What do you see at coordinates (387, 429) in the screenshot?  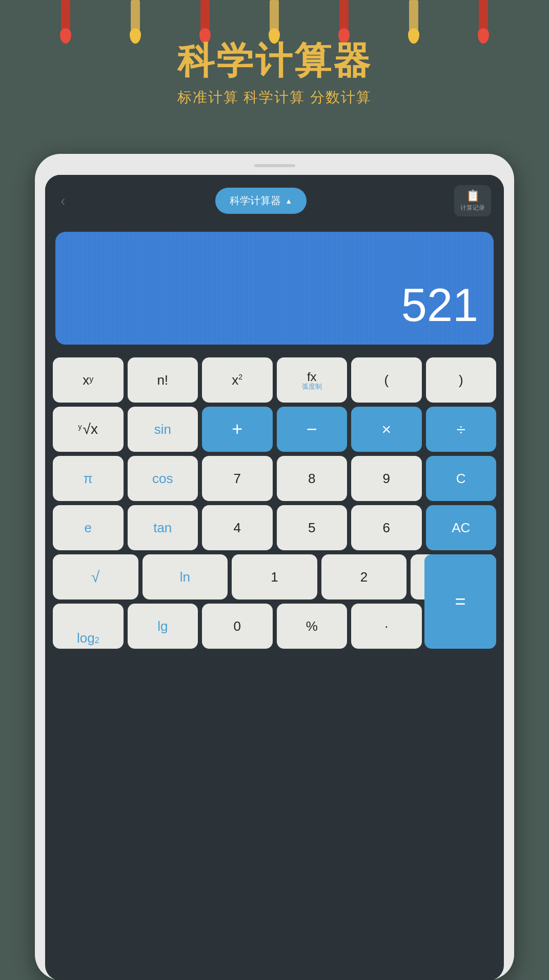 I see `key-multiply: ×` at bounding box center [387, 429].